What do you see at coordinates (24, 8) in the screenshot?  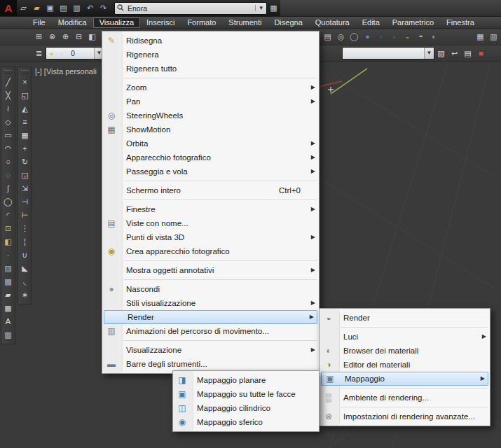 I see `new-file-icon: ▱` at bounding box center [24, 8].